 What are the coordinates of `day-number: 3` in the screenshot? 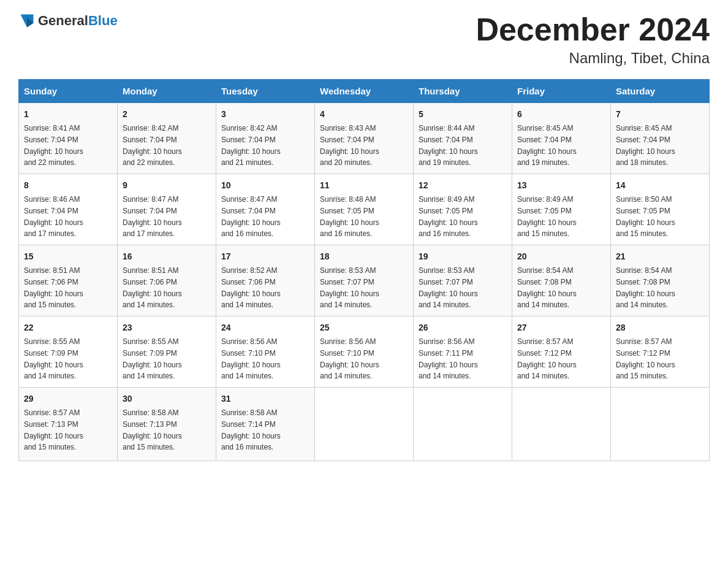 It's located at (265, 114).